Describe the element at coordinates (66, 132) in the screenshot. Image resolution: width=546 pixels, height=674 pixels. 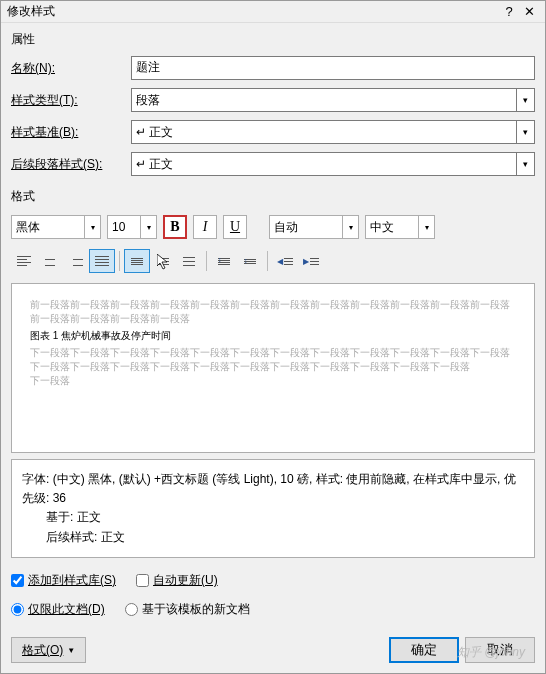
I see `based-label: 样式基准(B):` at that location.